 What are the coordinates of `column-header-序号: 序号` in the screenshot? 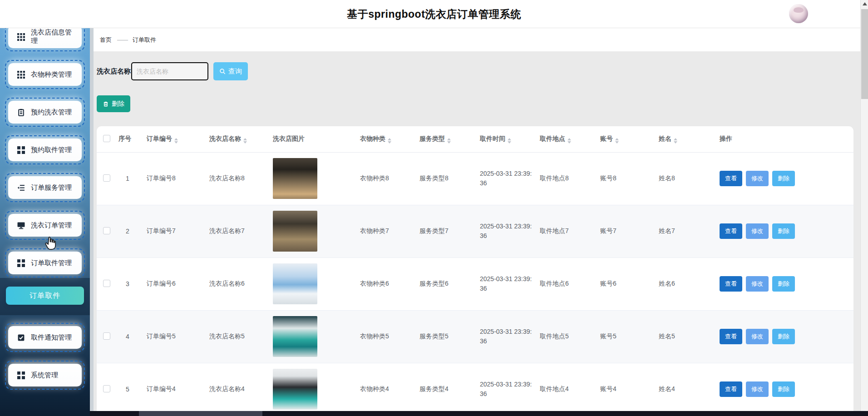 It's located at (129, 139).